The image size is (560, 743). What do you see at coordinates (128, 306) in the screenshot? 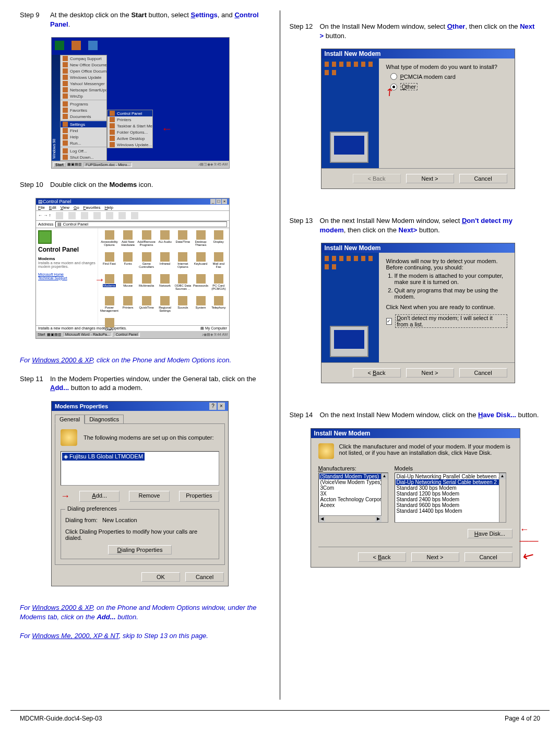
I see `cp-icon: Printers` at bounding box center [128, 306].